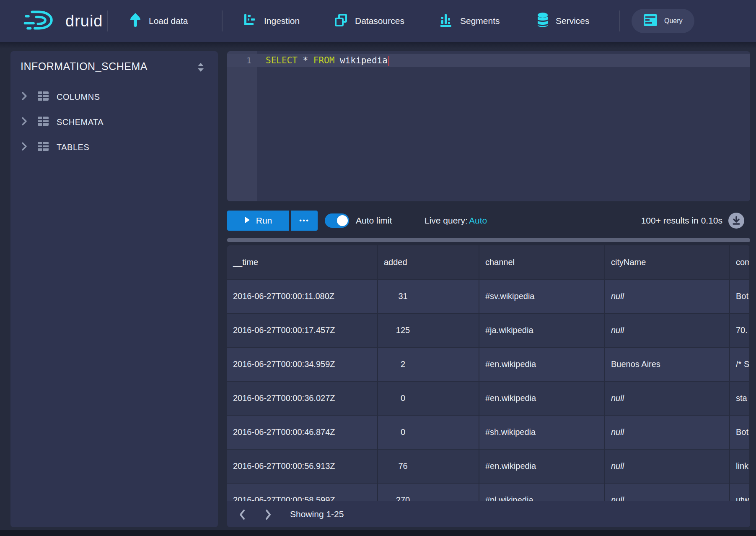  What do you see at coordinates (268, 515) in the screenshot?
I see `next-page-button` at bounding box center [268, 515].